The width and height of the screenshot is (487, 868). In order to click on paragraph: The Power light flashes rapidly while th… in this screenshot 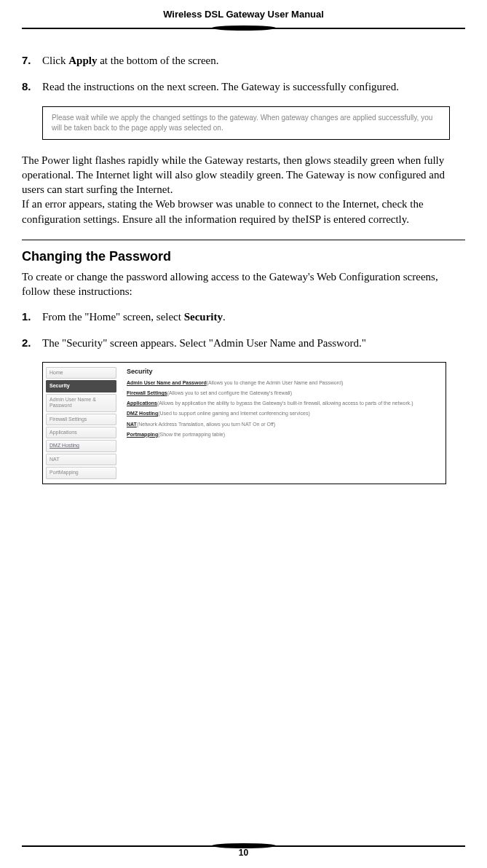, I will do `click(243, 175)`.